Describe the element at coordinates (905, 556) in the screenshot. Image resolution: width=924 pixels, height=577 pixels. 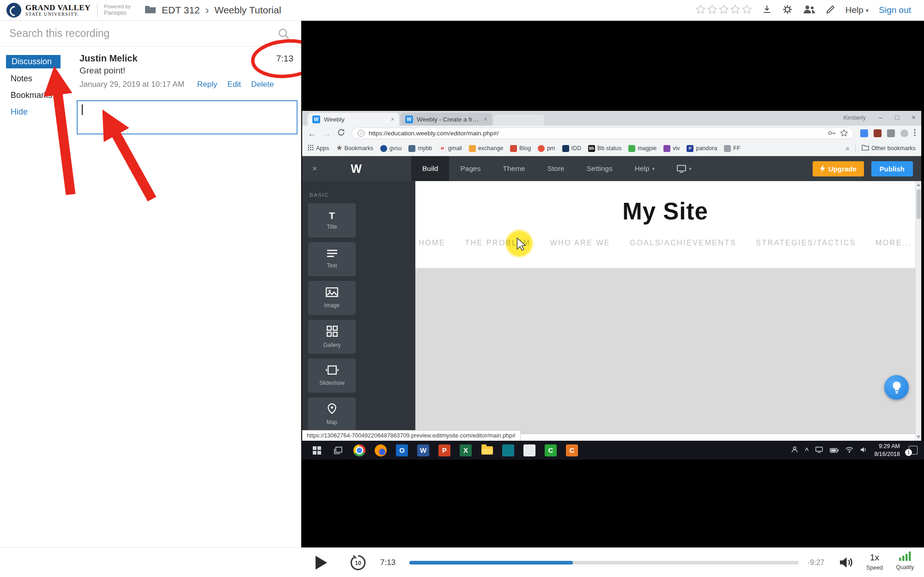
I see `signal-bars-icon` at that location.